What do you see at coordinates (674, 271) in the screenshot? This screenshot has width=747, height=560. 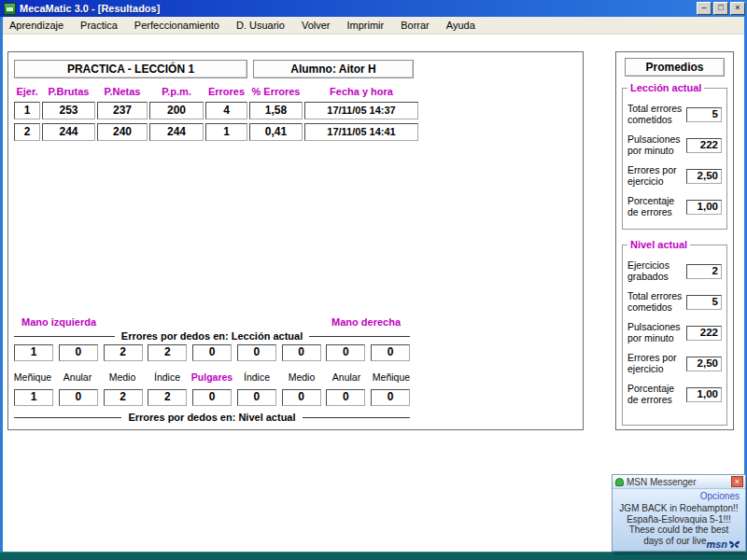 I see `stat-row: Ejercicios grabados 2` at bounding box center [674, 271].